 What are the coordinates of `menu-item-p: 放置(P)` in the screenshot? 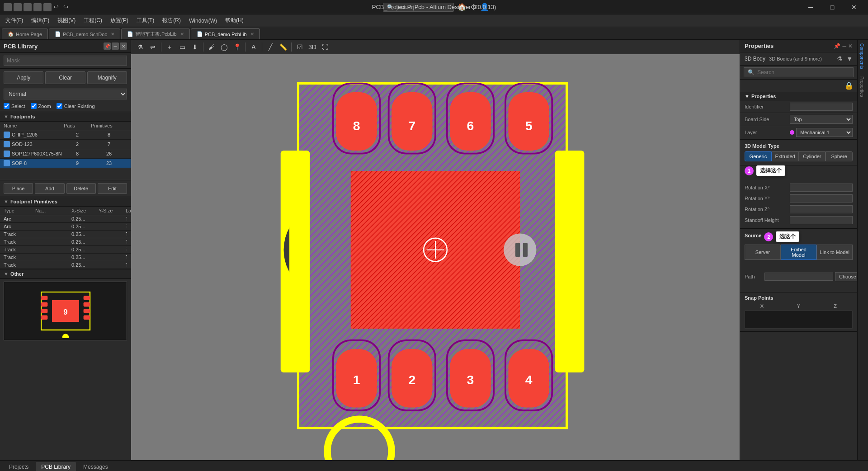 It's located at (119, 21).